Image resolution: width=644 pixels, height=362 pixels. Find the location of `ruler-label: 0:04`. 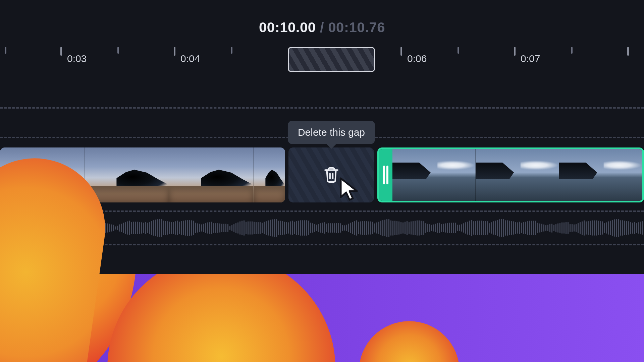

ruler-label: 0:04 is located at coordinates (190, 59).